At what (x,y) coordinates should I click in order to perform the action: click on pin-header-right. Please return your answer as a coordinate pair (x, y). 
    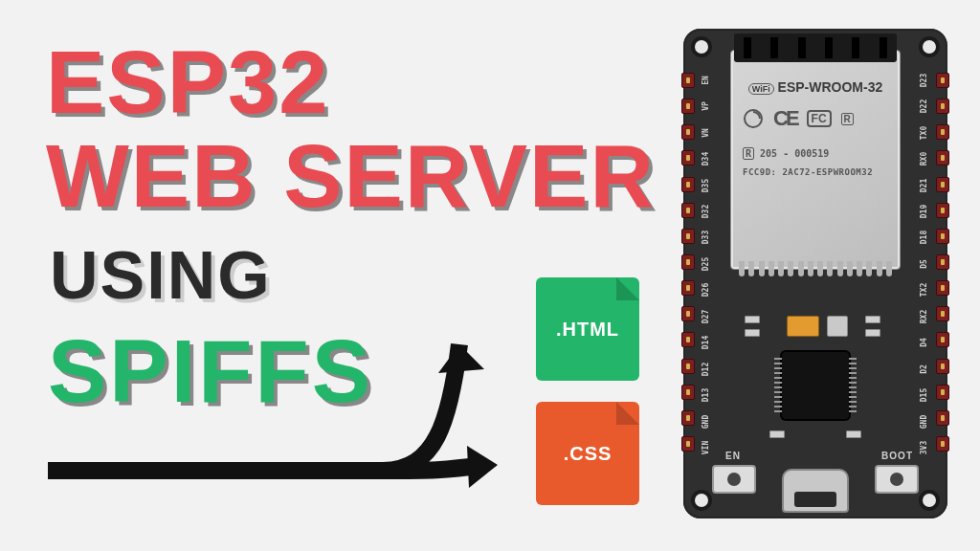
    Looking at the image, I should click on (943, 262).